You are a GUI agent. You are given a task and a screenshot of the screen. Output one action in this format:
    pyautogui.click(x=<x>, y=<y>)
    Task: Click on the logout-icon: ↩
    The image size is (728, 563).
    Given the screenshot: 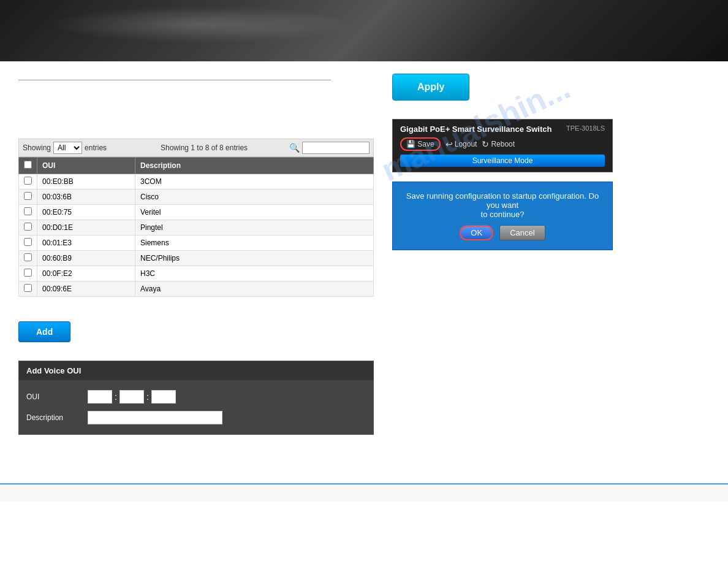 What is the action you would take?
    pyautogui.click(x=449, y=144)
    